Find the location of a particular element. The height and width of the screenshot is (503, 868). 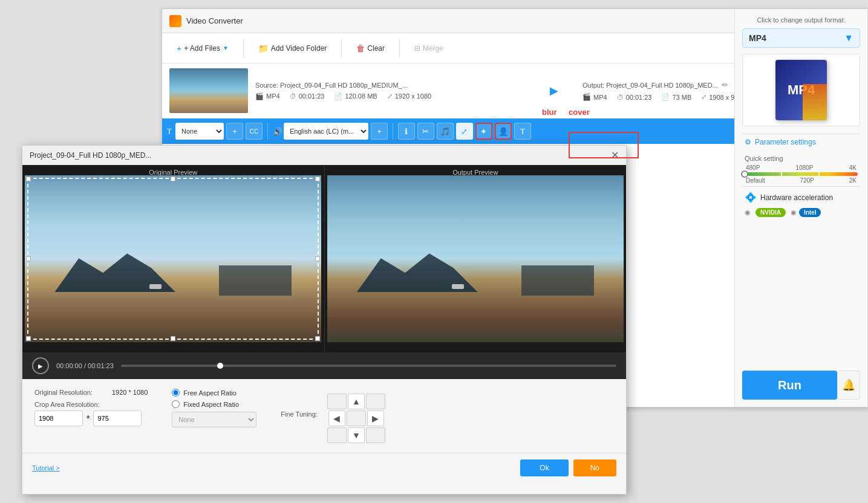

ok-button: Ok is located at coordinates (544, 468).